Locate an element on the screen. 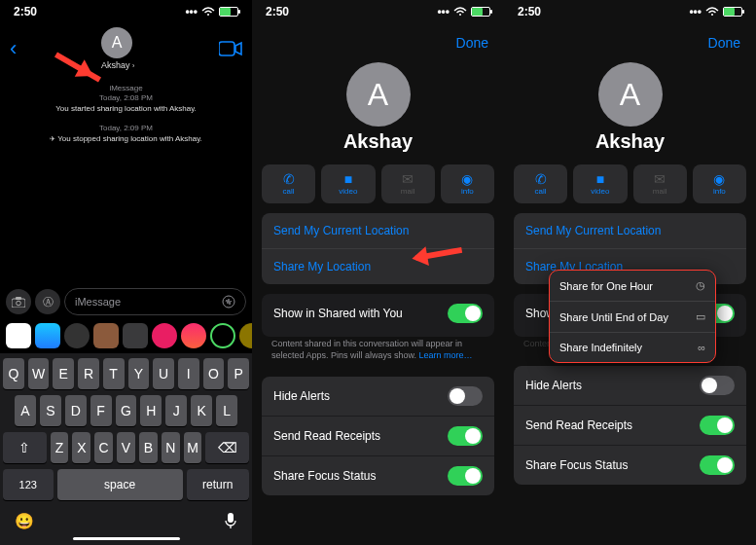  share-duration-menu: Share for One Hour◷ Share Until End of D… is located at coordinates (632, 316).